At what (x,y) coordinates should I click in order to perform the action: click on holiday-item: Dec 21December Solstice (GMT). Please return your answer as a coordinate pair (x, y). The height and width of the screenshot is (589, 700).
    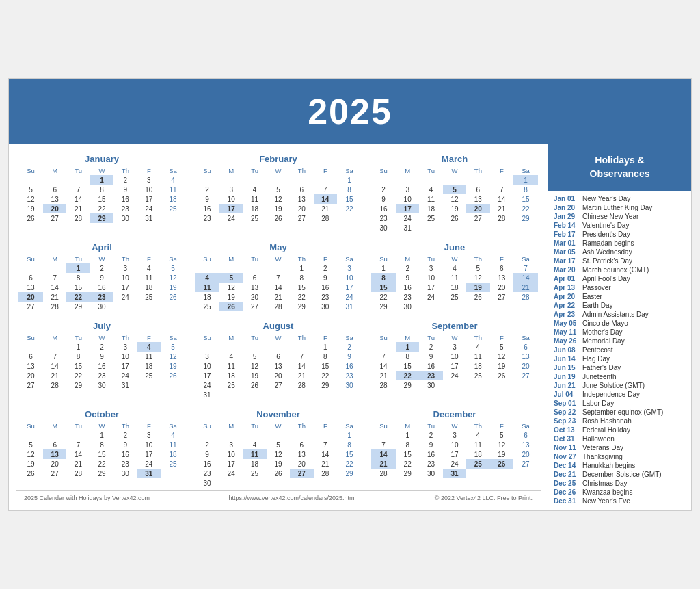
    Looking at the image, I should click on (619, 475).